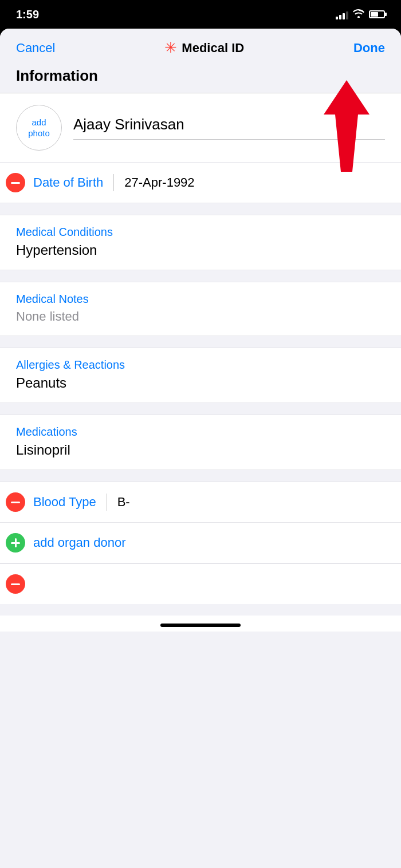 The width and height of the screenshot is (401, 868). Describe the element at coordinates (57, 76) in the screenshot. I see `information-label: Information` at that location.